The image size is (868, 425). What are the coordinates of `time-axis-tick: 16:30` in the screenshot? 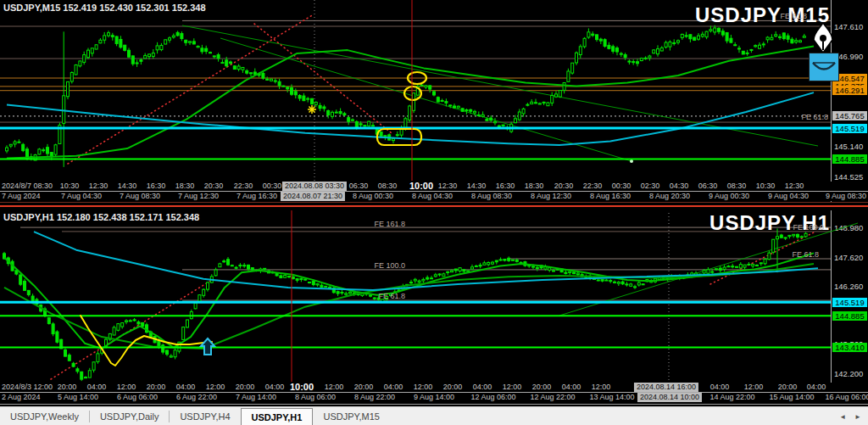 It's located at (156, 187).